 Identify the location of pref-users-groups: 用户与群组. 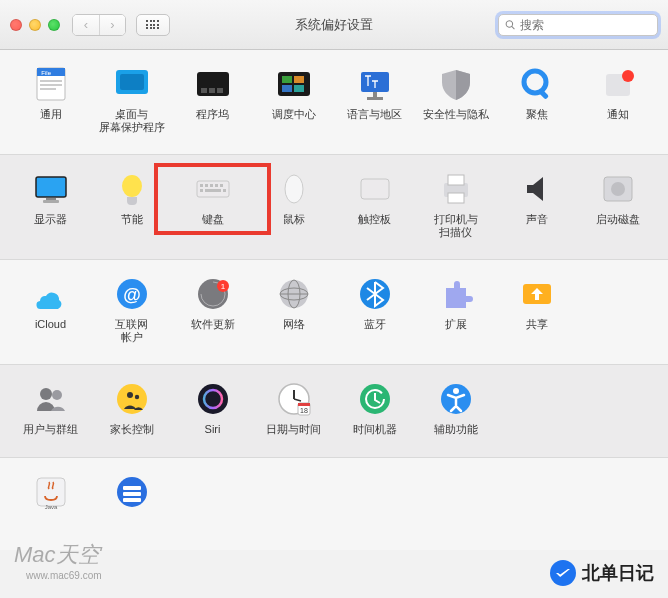
(50, 408).